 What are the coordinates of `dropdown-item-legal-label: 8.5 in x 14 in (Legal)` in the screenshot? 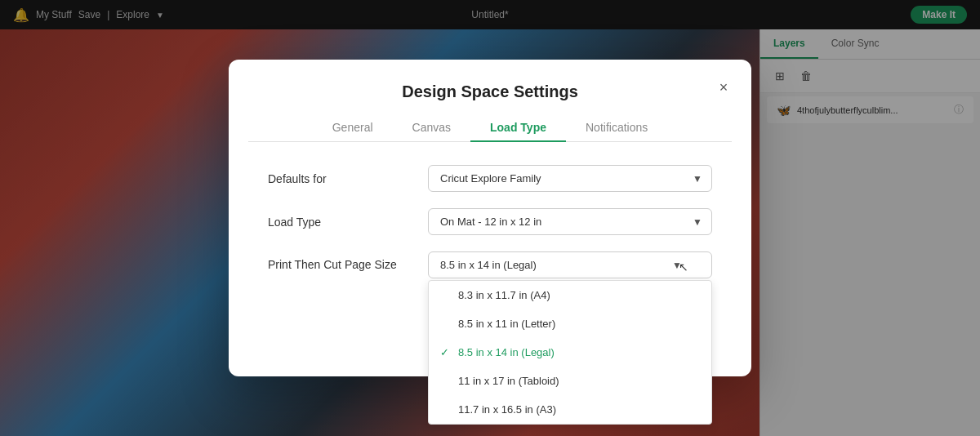 It's located at (506, 353).